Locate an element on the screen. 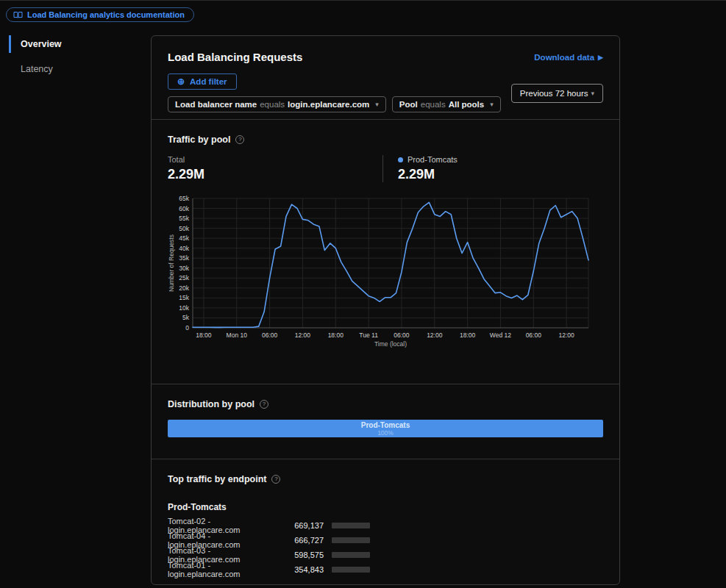  distribution-bar-segment: Prod-Tomcats 100% is located at coordinates (385, 429).